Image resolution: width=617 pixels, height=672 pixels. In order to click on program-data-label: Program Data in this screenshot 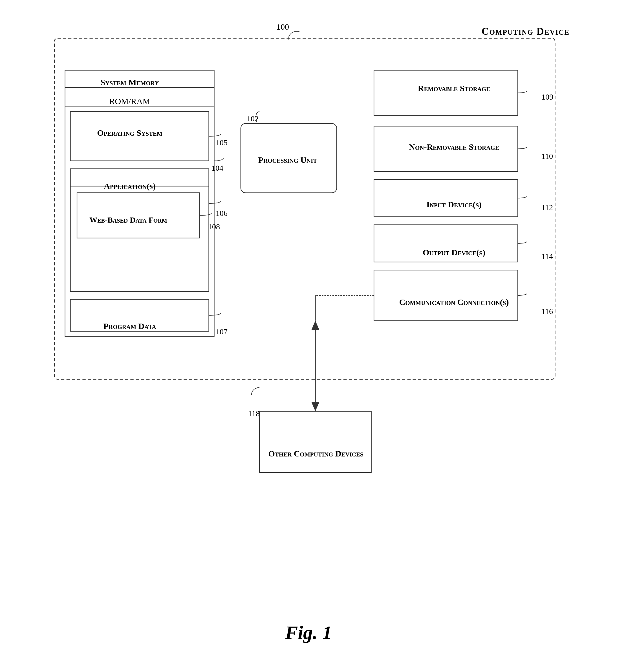, I will do `click(130, 326)`.